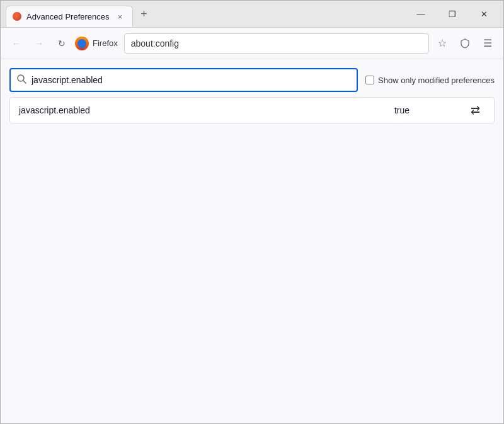 The image size is (504, 424). What do you see at coordinates (17, 16) in the screenshot?
I see `tab-favicon` at bounding box center [17, 16].